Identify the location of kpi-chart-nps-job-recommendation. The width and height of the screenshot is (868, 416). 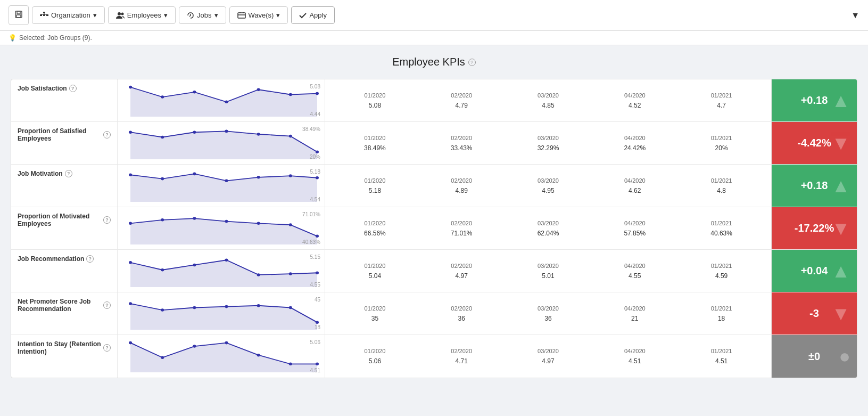
(221, 314).